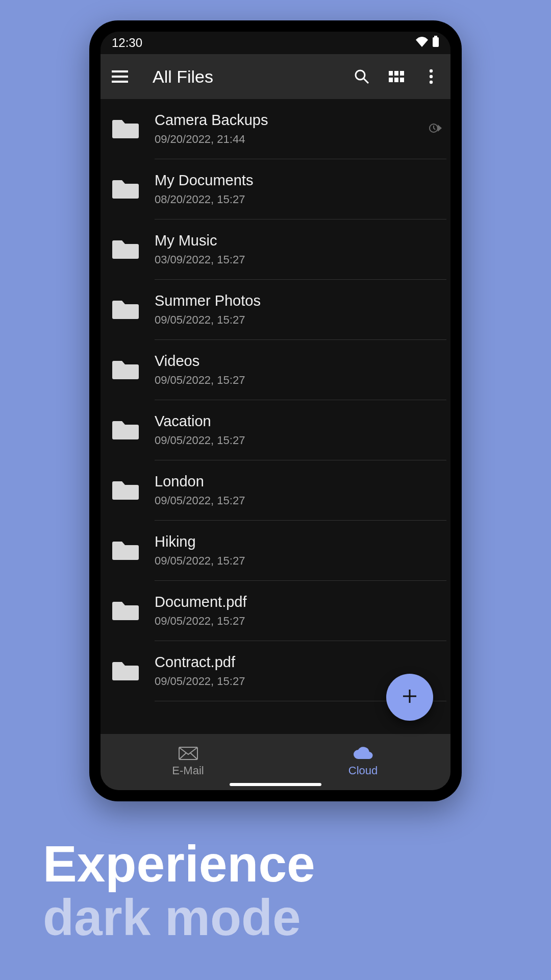 This screenshot has height=980, width=551. What do you see at coordinates (245, 77) in the screenshot?
I see `page-title: All Files` at bounding box center [245, 77].